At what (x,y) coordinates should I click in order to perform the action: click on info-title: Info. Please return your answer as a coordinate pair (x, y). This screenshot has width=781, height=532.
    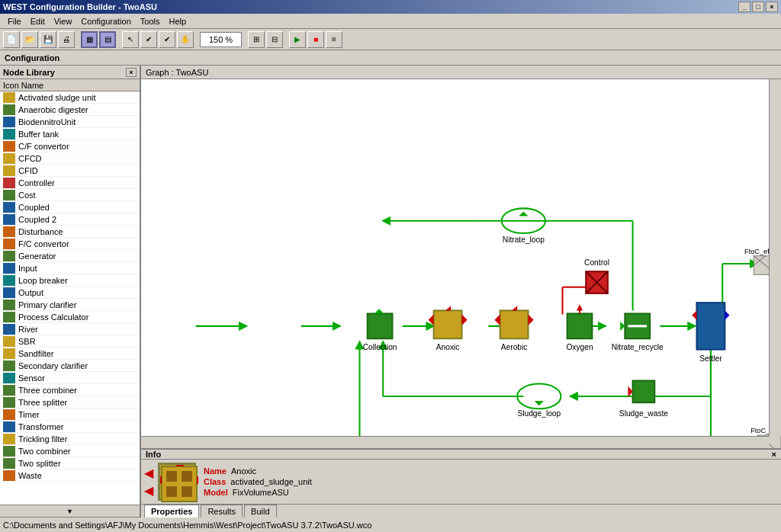
    Looking at the image, I should click on (153, 454).